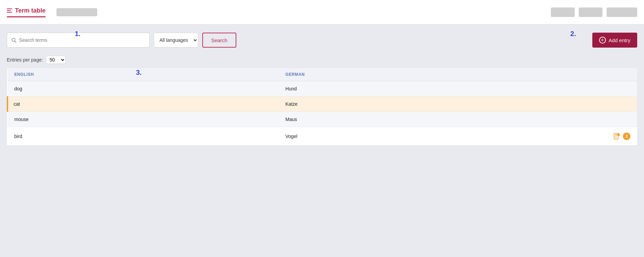 Image resolution: width=644 pixels, height=257 pixels. What do you see at coordinates (322, 89) in the screenshot?
I see `table-row: dogHund` at bounding box center [322, 89].